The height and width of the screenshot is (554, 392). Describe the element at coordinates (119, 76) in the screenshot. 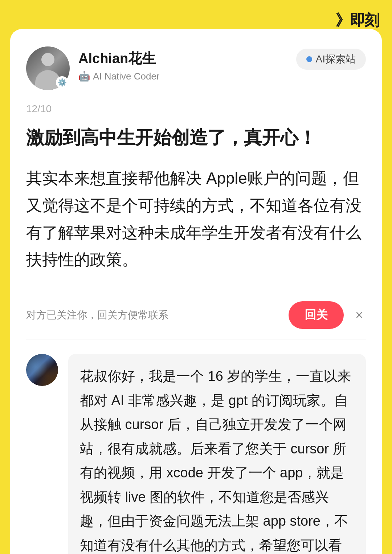

I see `user-tag: 🤖 AI Native Coder` at that location.